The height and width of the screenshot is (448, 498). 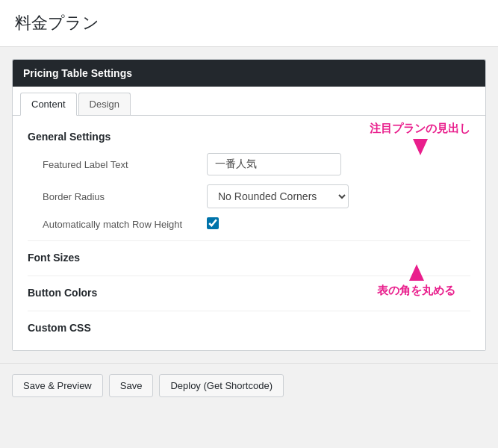 I want to click on custom-css-title: Custom CSS, so click(x=249, y=328).